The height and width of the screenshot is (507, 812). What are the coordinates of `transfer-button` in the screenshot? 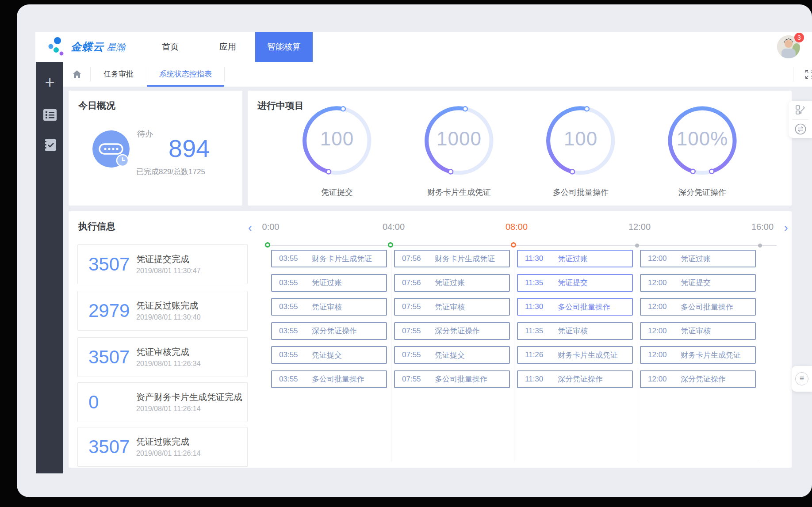 It's located at (801, 129).